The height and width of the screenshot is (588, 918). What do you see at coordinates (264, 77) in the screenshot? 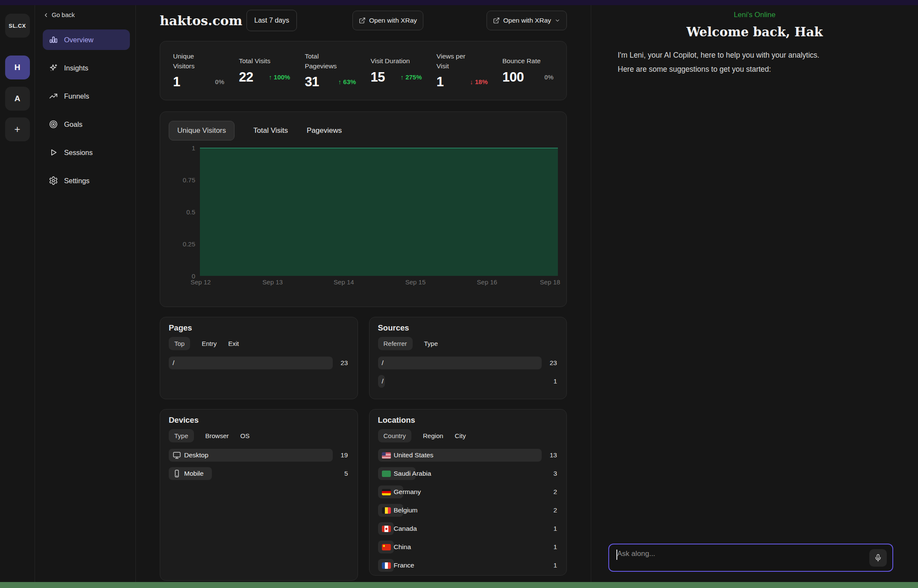
I see `stat-value-row: 22↑ 100%` at bounding box center [264, 77].